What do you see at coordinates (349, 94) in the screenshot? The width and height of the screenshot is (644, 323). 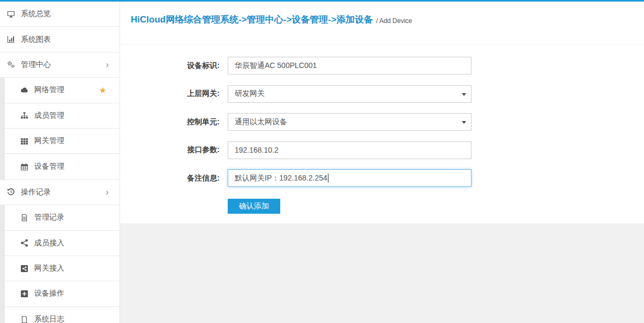 I see `upper-gateway-select: 研发网关` at bounding box center [349, 94].